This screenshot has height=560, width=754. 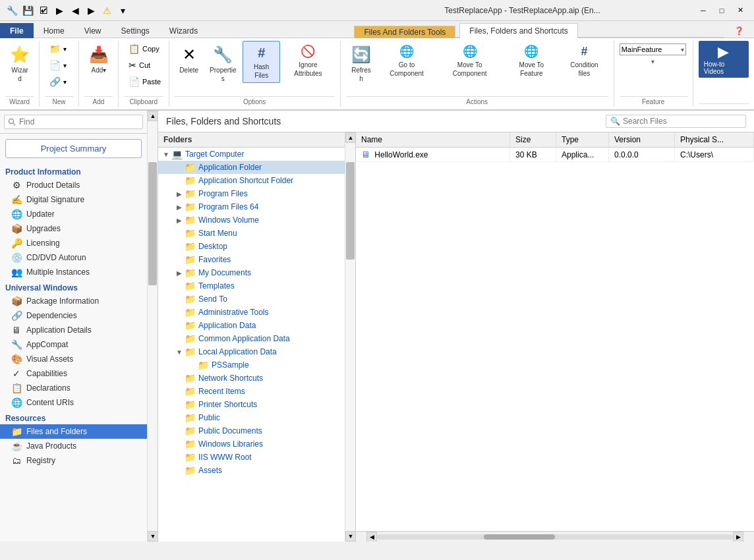 I want to click on tree-desktop: 📁 Desktop, so click(x=252, y=246).